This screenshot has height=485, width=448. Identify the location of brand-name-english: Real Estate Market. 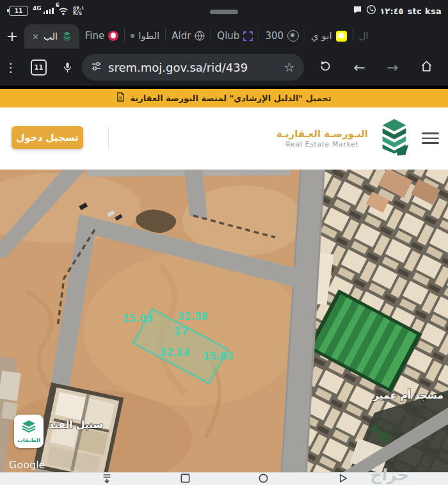
(322, 145).